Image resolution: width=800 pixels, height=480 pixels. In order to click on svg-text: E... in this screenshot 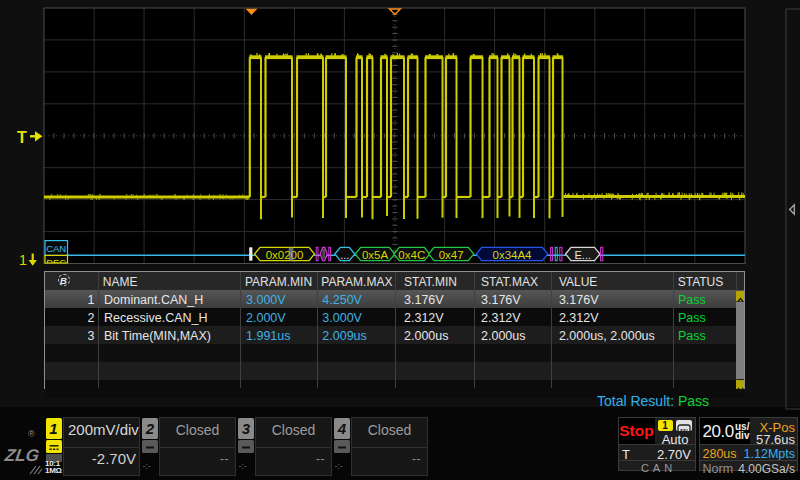, I will do `click(584, 255)`.